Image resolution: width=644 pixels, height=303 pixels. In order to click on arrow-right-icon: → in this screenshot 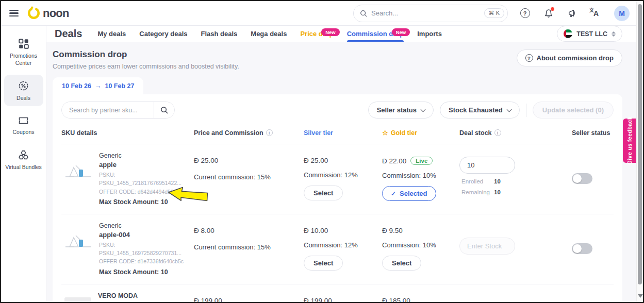, I will do `click(98, 86)`.